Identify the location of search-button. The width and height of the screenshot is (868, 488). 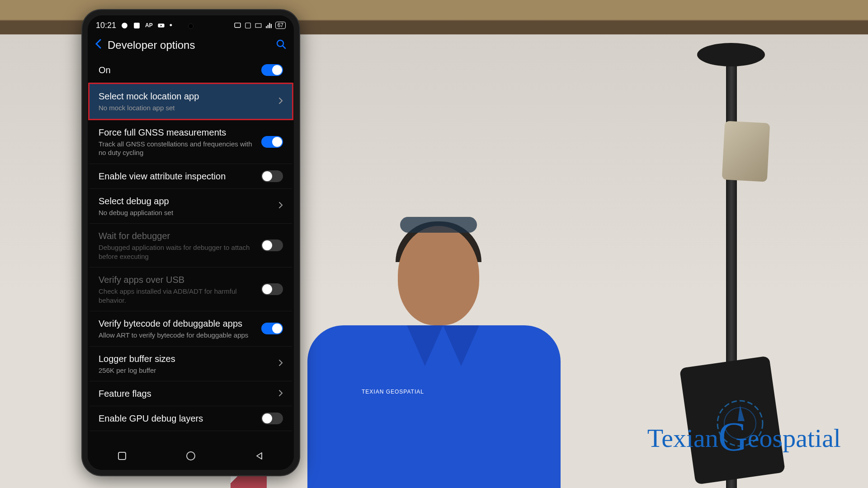
(281, 45).